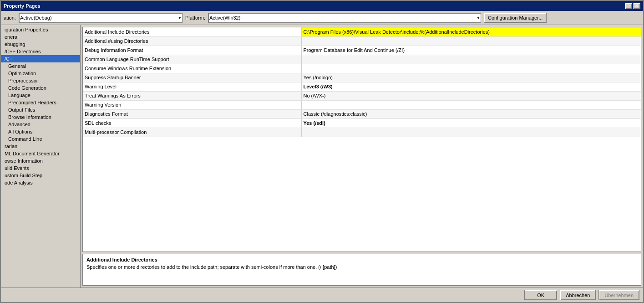 The width and height of the screenshot is (644, 303). What do you see at coordinates (362, 270) in the screenshot?
I see `description-panel: Additional Include Directories Specifies…` at bounding box center [362, 270].